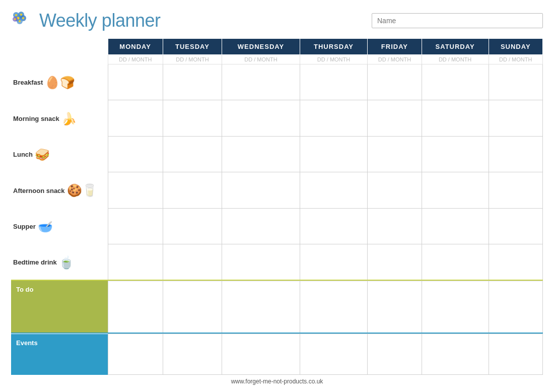 This screenshot has height=392, width=554. I want to click on lunch-tuesday, so click(192, 154).